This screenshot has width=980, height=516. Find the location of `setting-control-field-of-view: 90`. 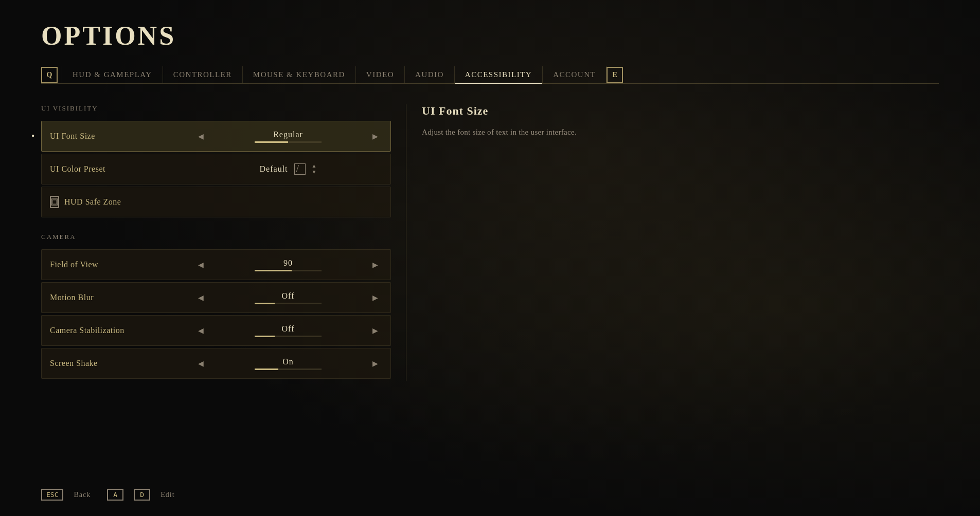

setting-control-field-of-view: 90 is located at coordinates (288, 265).